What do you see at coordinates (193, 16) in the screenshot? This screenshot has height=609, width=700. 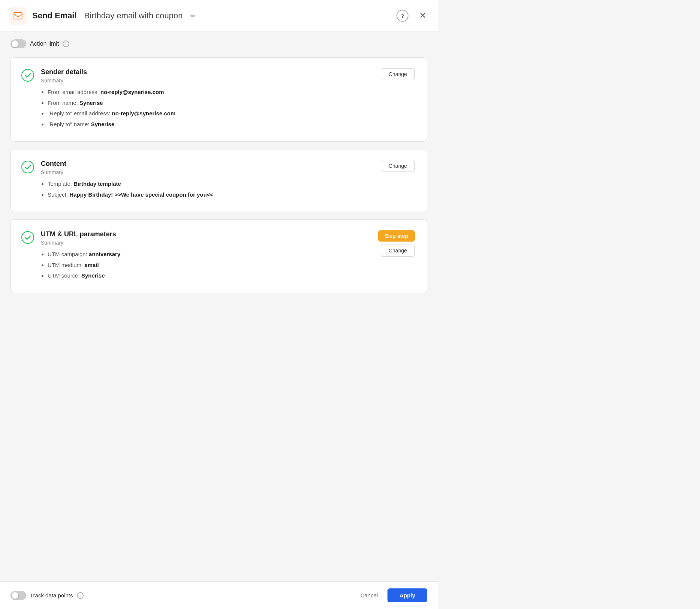 I see `edit-icon: ✏` at bounding box center [193, 16].